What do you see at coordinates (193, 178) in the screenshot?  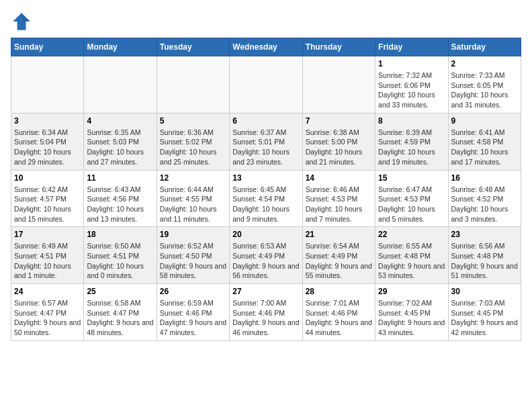 I see `day-number: 12` at bounding box center [193, 178].